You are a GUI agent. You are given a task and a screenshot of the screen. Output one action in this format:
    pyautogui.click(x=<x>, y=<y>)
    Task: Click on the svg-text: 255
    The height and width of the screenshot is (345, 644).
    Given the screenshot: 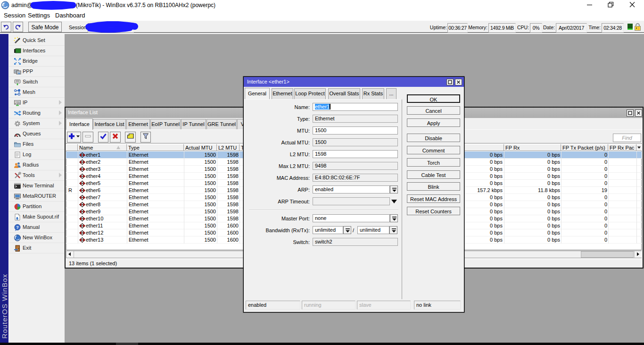 What is the action you would take?
    pyautogui.click(x=18, y=103)
    